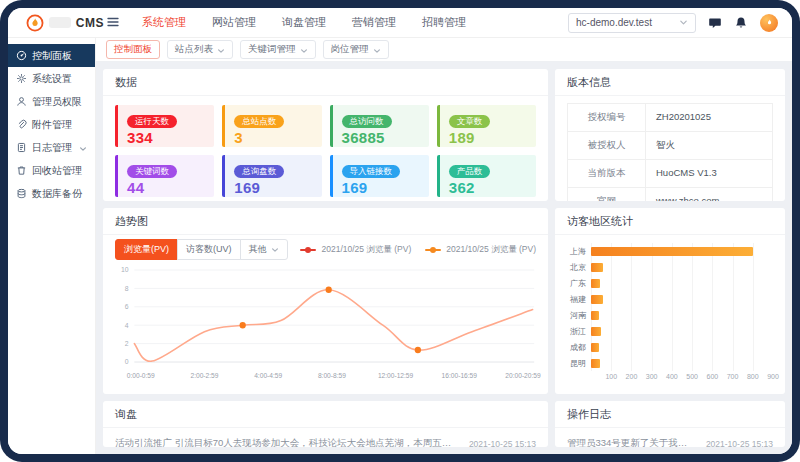 This screenshot has width=800, height=462. I want to click on region-panel-title: 访客地区统计, so click(670, 222).